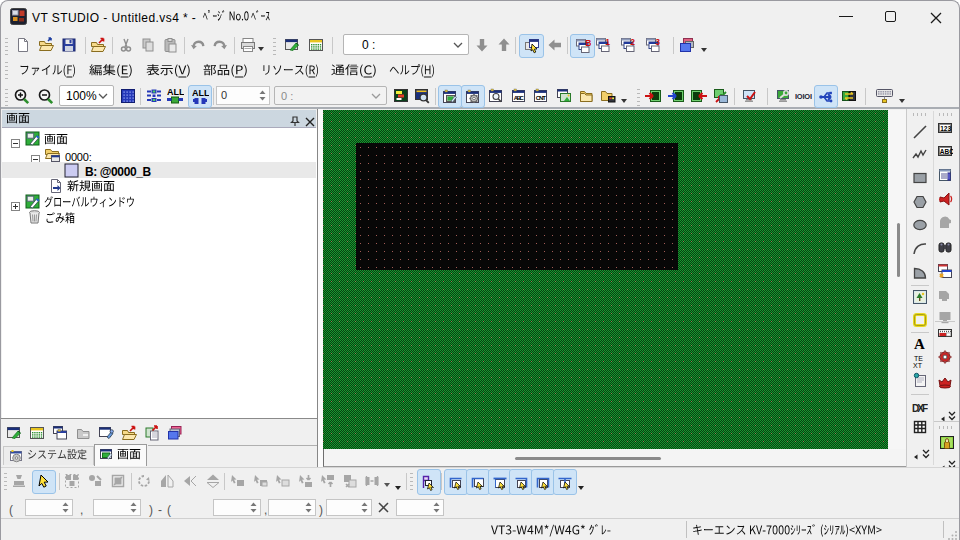  What do you see at coordinates (632, 42) in the screenshot?
I see `svg-text: 2` at bounding box center [632, 42].